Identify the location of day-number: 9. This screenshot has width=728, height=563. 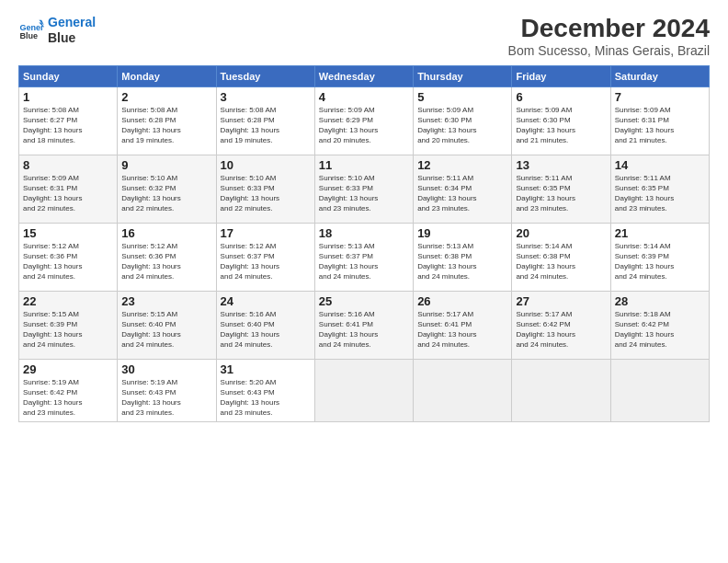
(166, 166).